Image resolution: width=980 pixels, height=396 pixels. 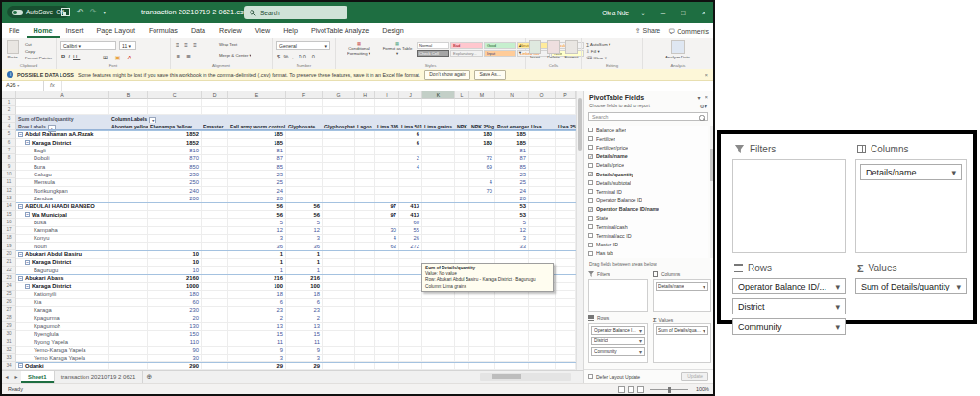 I want to click on field-list-item: Fertilizer/price, so click(x=649, y=148).